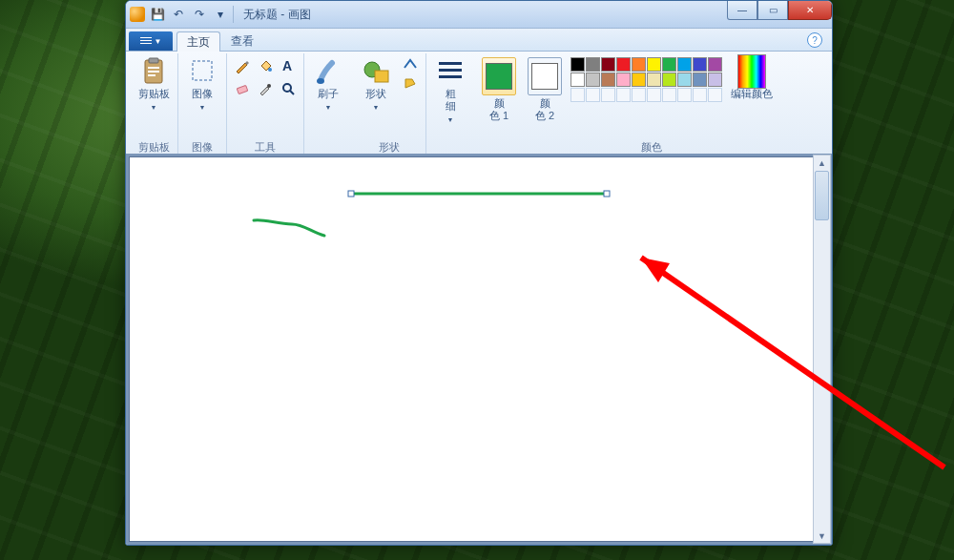  What do you see at coordinates (242, 40) in the screenshot?
I see `tab-view: 查看` at bounding box center [242, 40].